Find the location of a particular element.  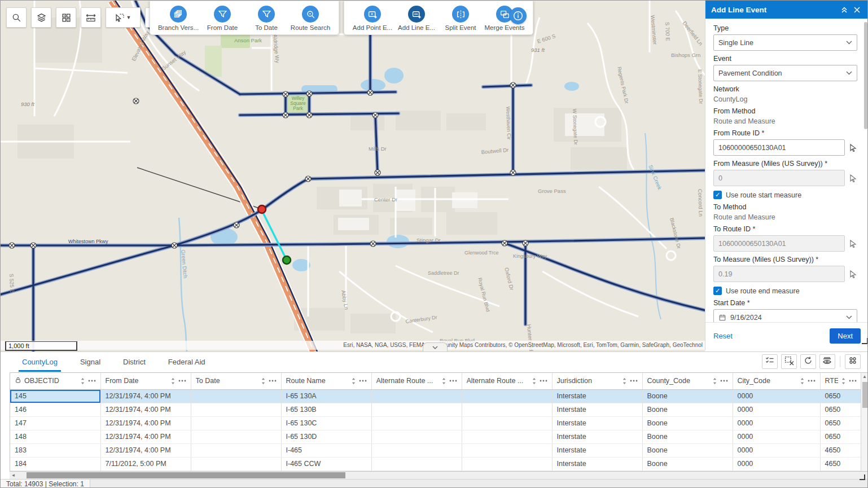

pick-from-route-icon is located at coordinates (853, 148).